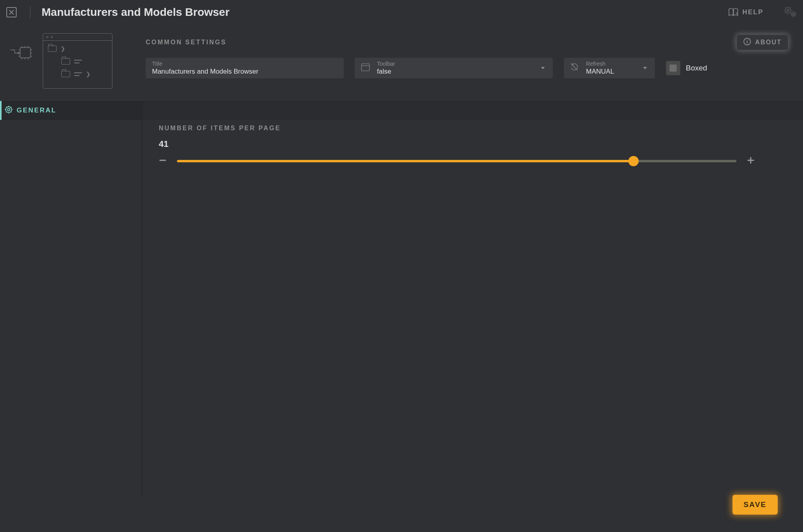 Image resolution: width=803 pixels, height=532 pixels. Describe the element at coordinates (617, 64) in the screenshot. I see `refresh-label: Refresh` at that location.